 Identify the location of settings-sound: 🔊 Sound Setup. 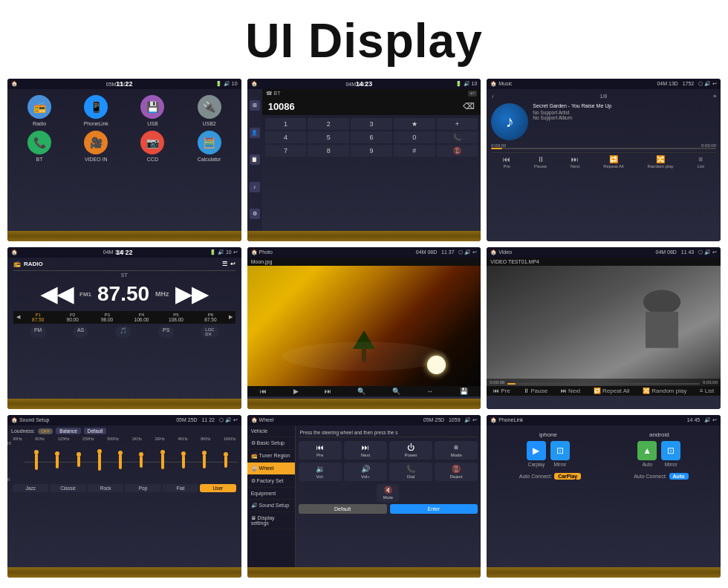
(271, 506).